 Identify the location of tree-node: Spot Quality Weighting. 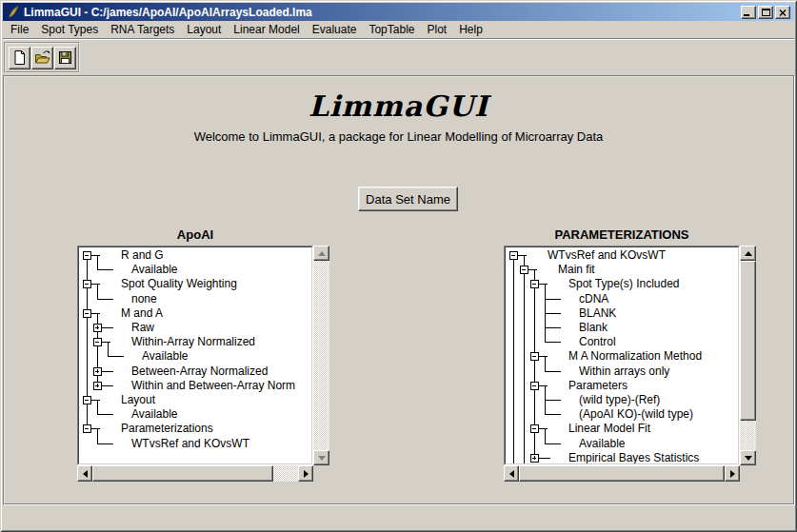
(179, 284).